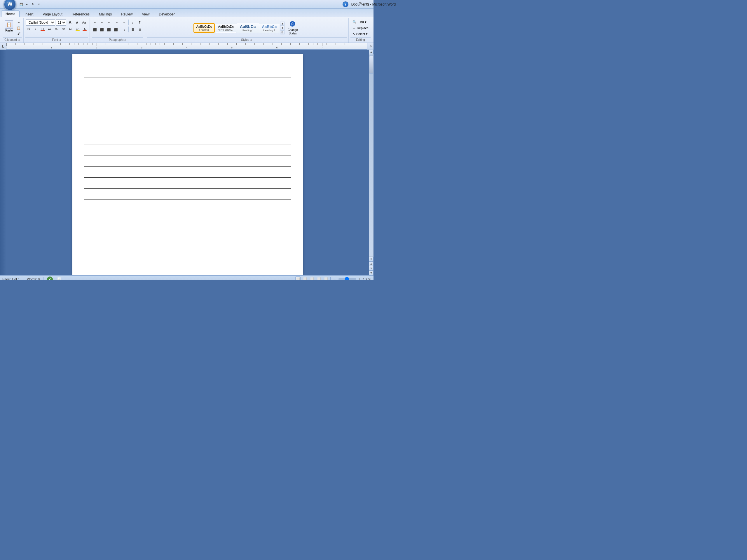 The image size is (747, 560). What do you see at coordinates (251, 40) in the screenshot?
I see `styles-expand-icon: ⊡` at bounding box center [251, 40].